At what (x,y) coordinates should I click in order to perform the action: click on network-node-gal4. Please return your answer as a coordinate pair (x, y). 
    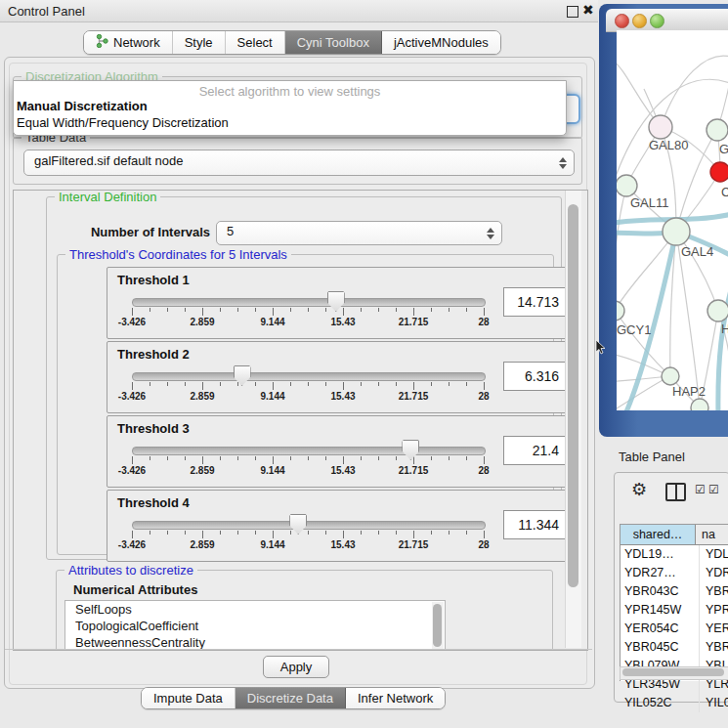
    Looking at the image, I should click on (676, 232).